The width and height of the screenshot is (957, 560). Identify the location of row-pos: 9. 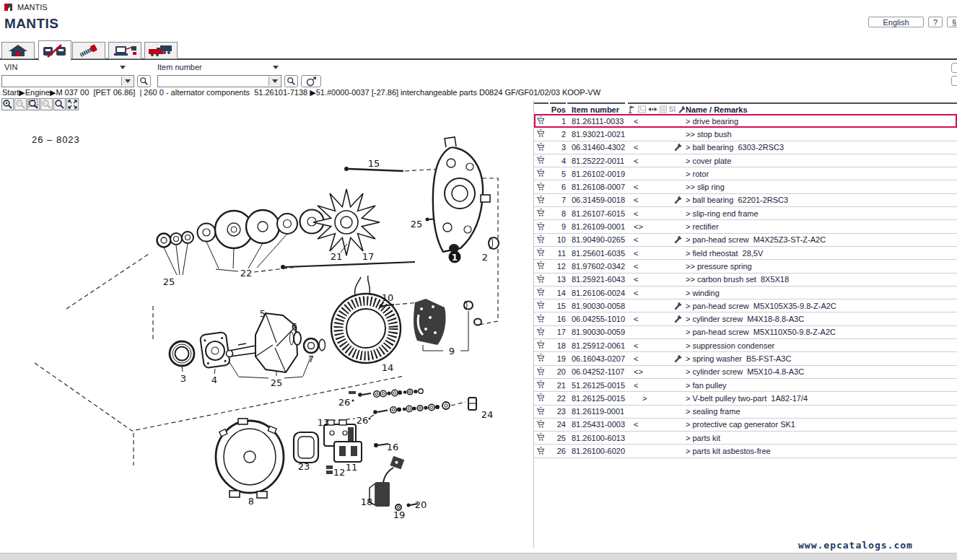
(558, 227).